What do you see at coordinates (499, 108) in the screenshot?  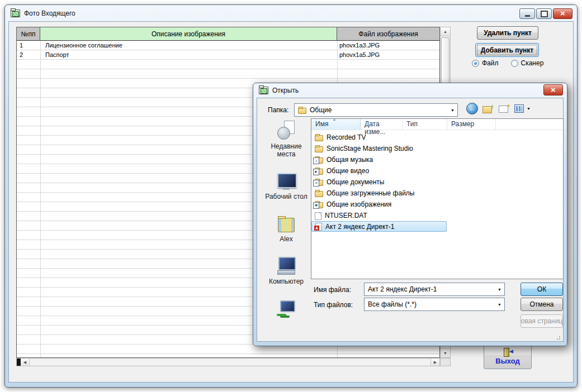 I see `dialog-toolbar: ▼` at bounding box center [499, 108].